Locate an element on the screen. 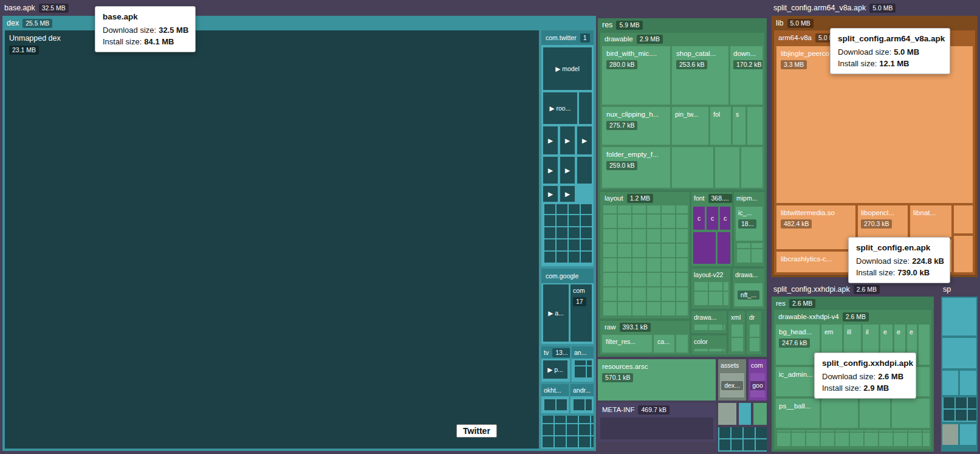 The width and height of the screenshot is (980, 454). treemap-node-assets: assets dex... is located at coordinates (732, 380).